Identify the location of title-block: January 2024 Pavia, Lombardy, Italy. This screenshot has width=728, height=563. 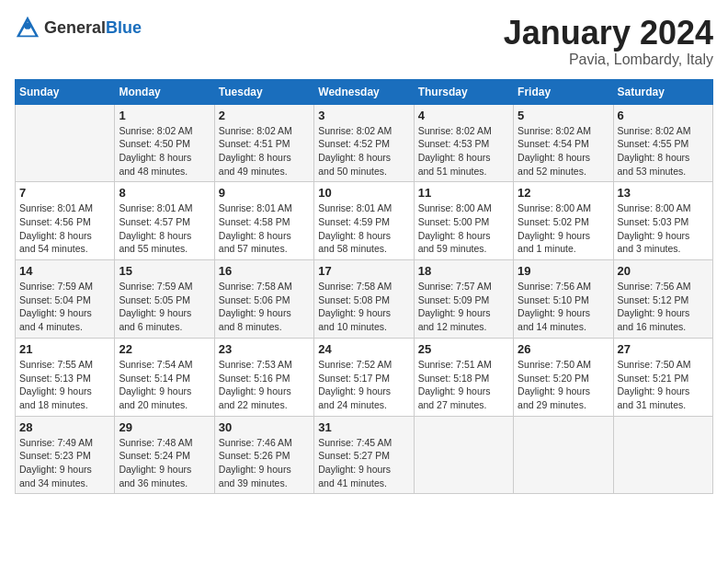
(609, 41).